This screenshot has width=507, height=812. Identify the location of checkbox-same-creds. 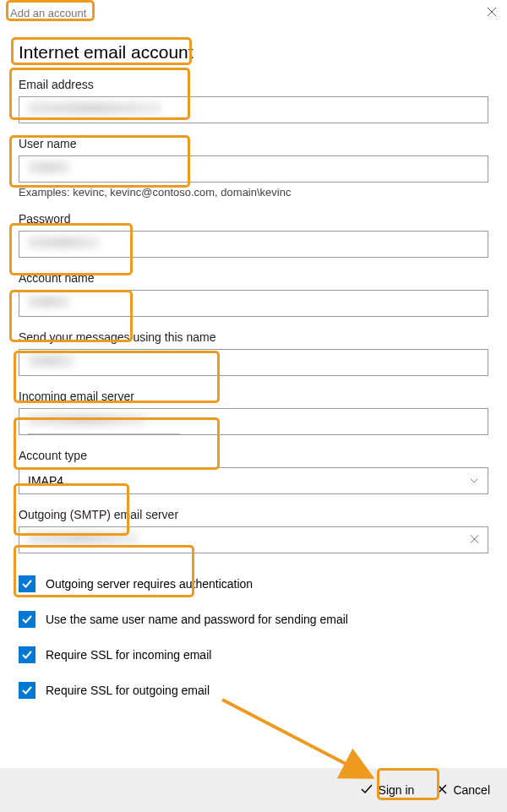
(27, 619).